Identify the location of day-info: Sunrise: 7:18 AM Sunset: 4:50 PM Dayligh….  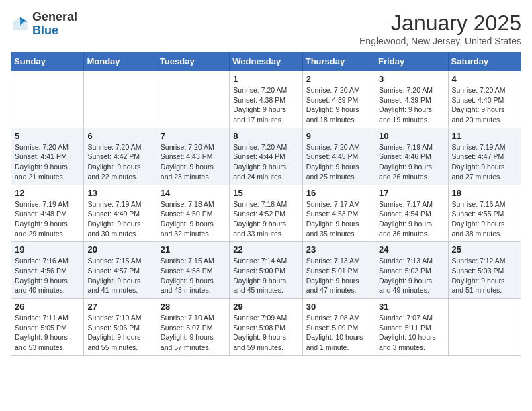
(193, 219).